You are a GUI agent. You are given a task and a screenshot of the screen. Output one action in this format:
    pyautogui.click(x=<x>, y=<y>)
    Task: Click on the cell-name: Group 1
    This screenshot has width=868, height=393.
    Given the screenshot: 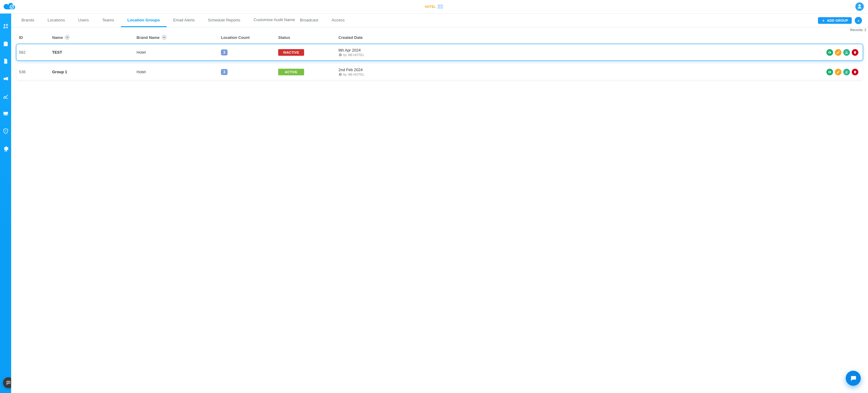 What is the action you would take?
    pyautogui.click(x=94, y=72)
    